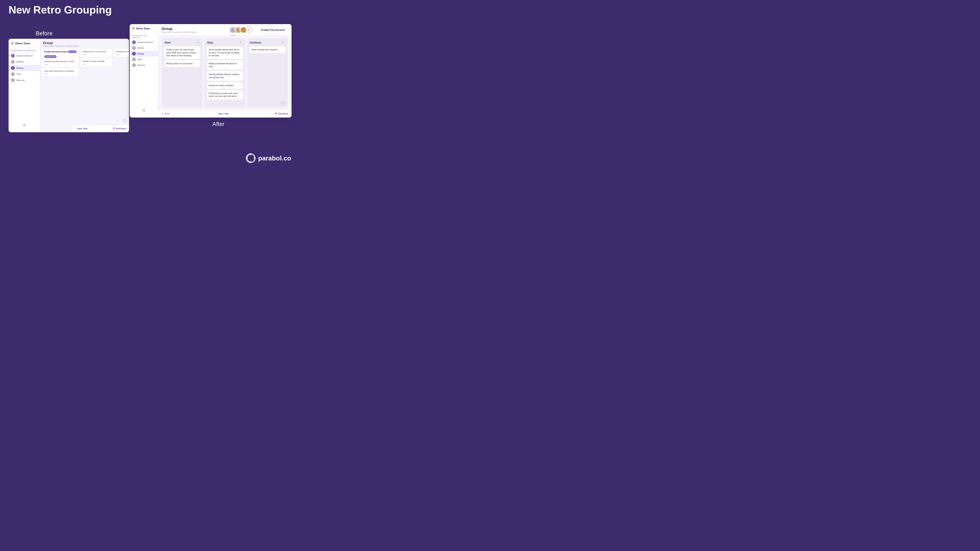 Image resolution: width=980 pixels, height=551 pixels. I want to click on sidebar-item-group: 3 Group, so click(24, 68).